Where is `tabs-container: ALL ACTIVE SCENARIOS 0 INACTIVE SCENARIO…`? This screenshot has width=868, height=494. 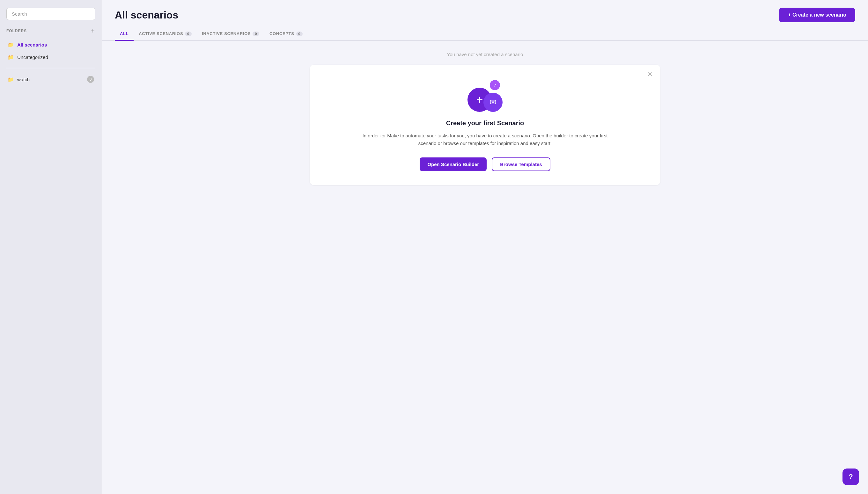 tabs-container: ALL ACTIVE SCENARIOS 0 INACTIVE SCENARIO… is located at coordinates (485, 32).